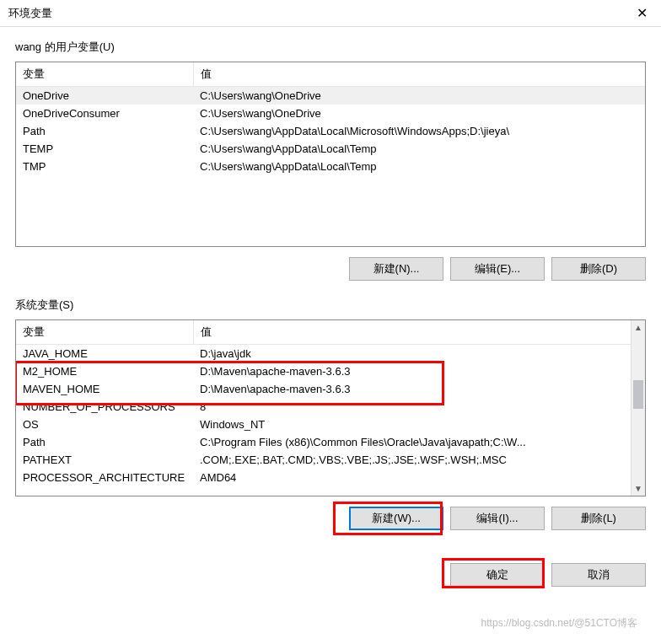 The width and height of the screenshot is (661, 644). Describe the element at coordinates (330, 96) in the screenshot. I see `table-row: OneDriveC:\Users\wang\OneDrive` at that location.